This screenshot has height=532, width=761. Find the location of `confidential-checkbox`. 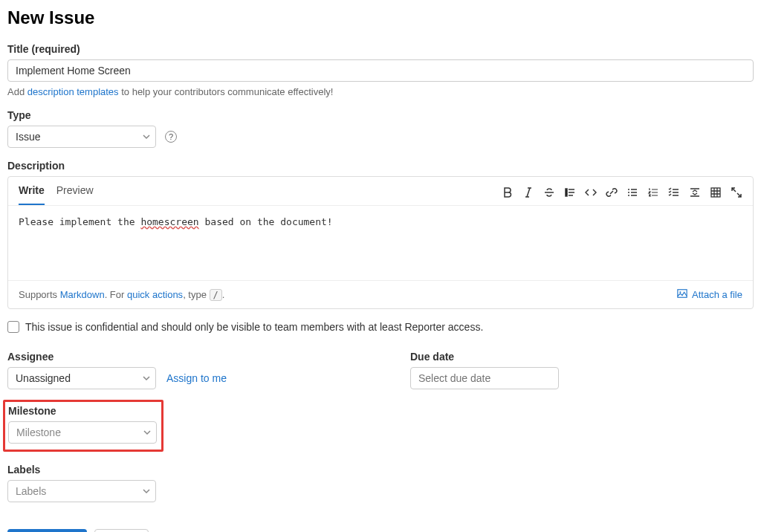

confidential-checkbox is located at coordinates (13, 327).